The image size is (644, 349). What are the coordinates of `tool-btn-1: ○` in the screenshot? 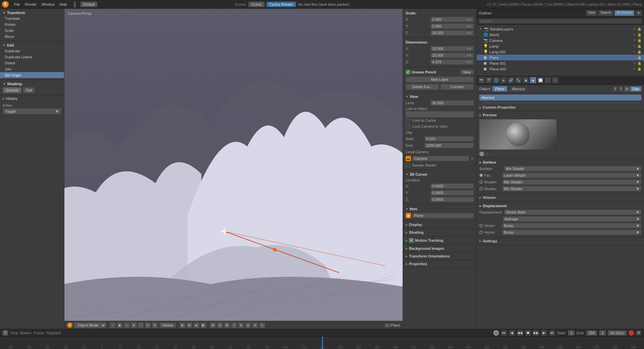 It's located at (113, 325).